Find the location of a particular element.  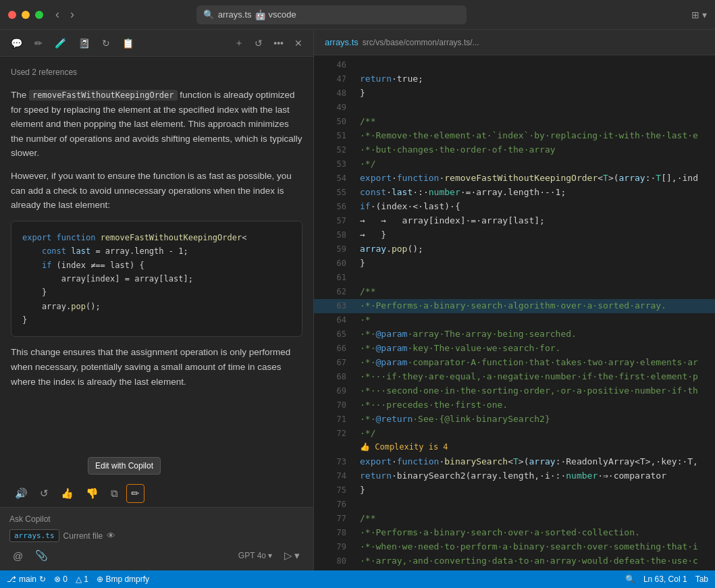

ask-copilot-section: Ask Copilot arrays.ts Current file 👁 @ 📎… is located at coordinates (157, 539).